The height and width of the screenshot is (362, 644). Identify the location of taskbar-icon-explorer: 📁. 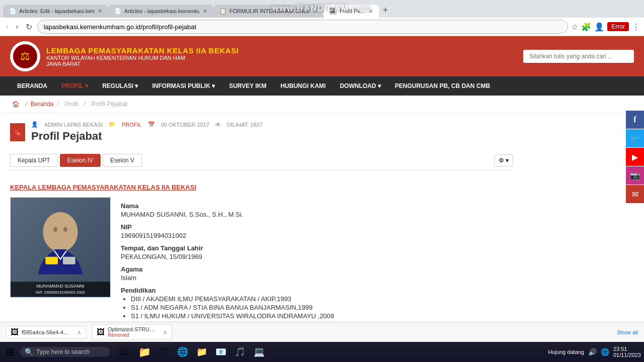
(144, 352).